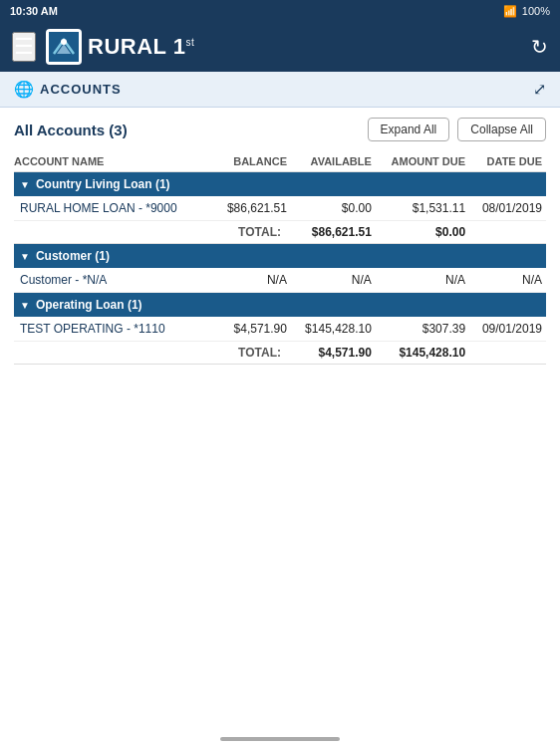 Image resolution: width=560 pixels, height=747 pixels. What do you see at coordinates (189, 42) in the screenshot?
I see `brand-sup: st` at bounding box center [189, 42].